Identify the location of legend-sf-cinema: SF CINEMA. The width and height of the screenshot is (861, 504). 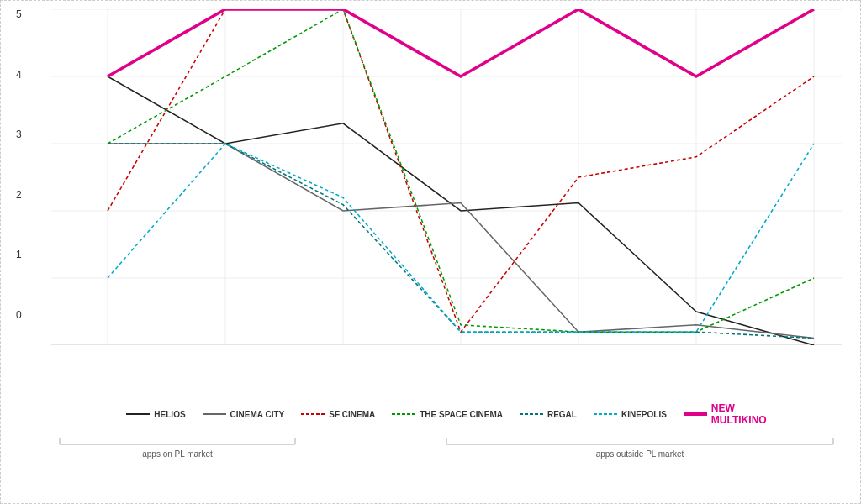
(338, 415).